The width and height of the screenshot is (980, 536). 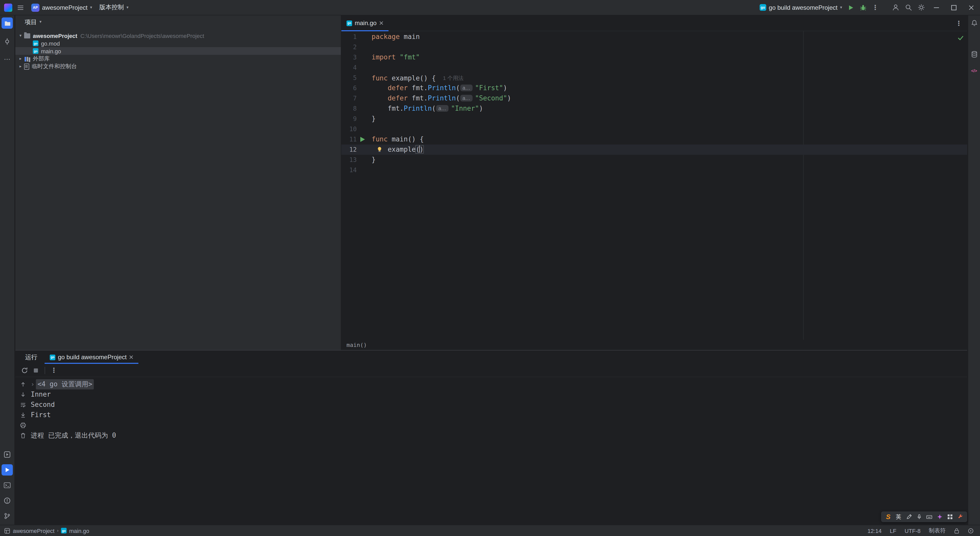 I want to click on code-line-3: 3import "fmt", so click(x=654, y=57).